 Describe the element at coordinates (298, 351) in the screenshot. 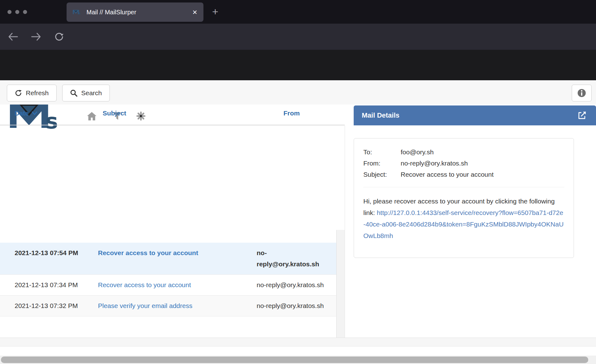

I see `bottom-strip-white` at that location.